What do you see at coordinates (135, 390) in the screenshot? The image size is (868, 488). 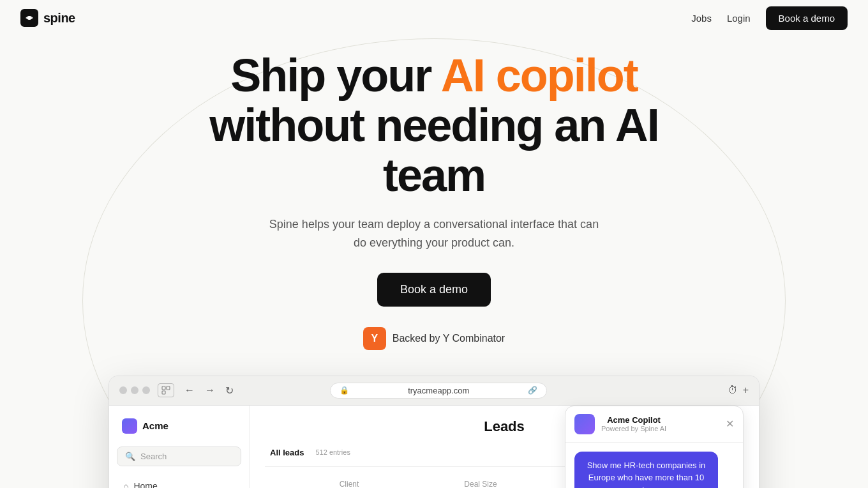 I see `traffic-light-yellow` at bounding box center [135, 390].